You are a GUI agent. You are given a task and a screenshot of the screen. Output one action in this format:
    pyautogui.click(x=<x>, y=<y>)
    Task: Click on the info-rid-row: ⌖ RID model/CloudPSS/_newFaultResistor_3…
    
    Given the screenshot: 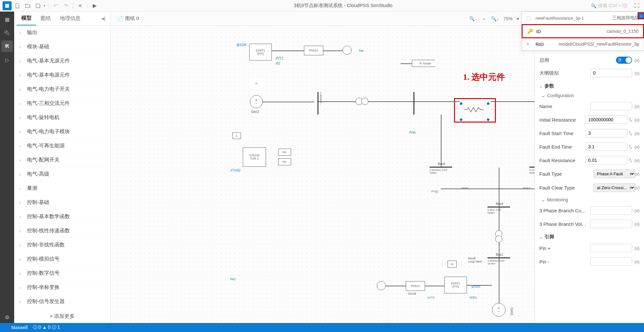 What is the action you would take?
    pyautogui.click(x=583, y=44)
    